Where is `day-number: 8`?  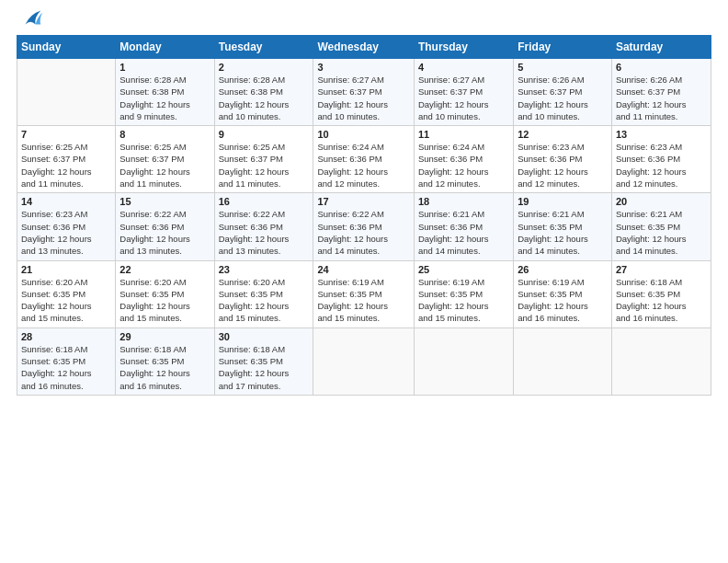 day-number: 8 is located at coordinates (165, 134).